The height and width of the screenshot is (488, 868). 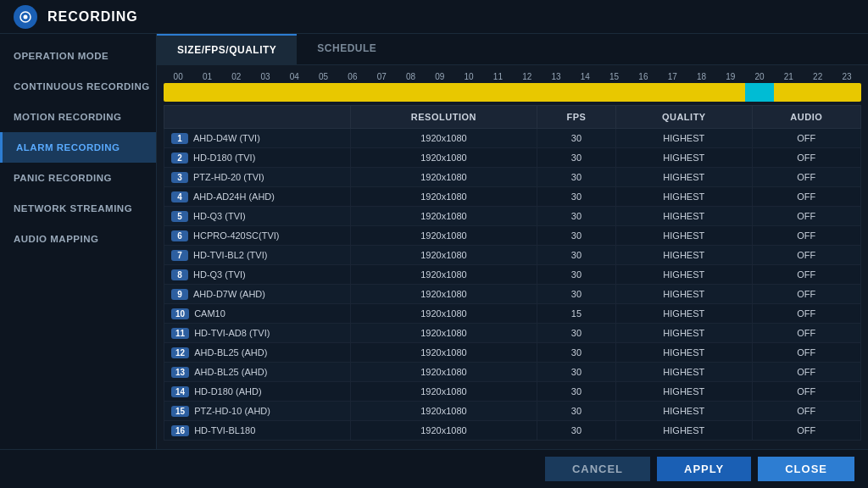 I want to click on table-row: 16HD-TVI-BL1801920x108030HIGHESTOFF, so click(x=513, y=430).